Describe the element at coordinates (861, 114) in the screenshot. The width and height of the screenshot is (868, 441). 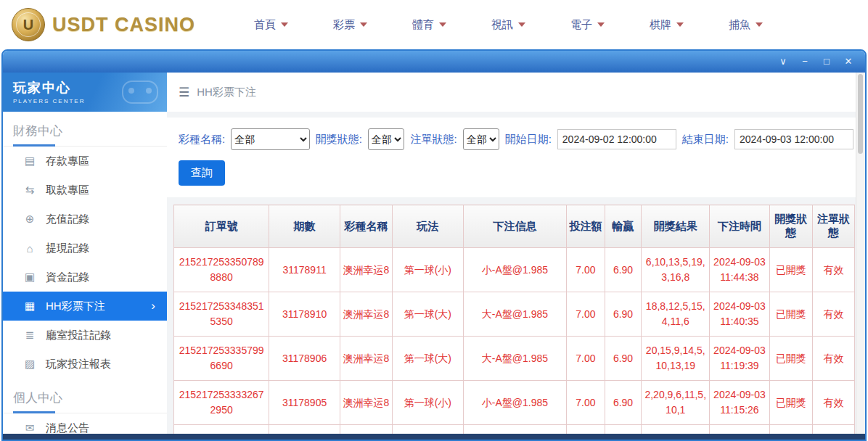
I see `scrollbar-thumb` at that location.